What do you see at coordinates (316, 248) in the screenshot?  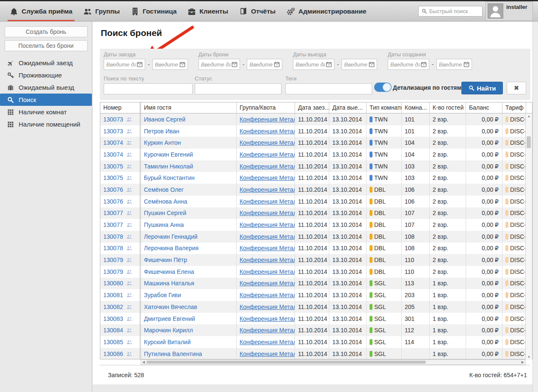 I see `table-row: 130078Лерочкина ВалерияКонференция Метал…` at bounding box center [316, 248].